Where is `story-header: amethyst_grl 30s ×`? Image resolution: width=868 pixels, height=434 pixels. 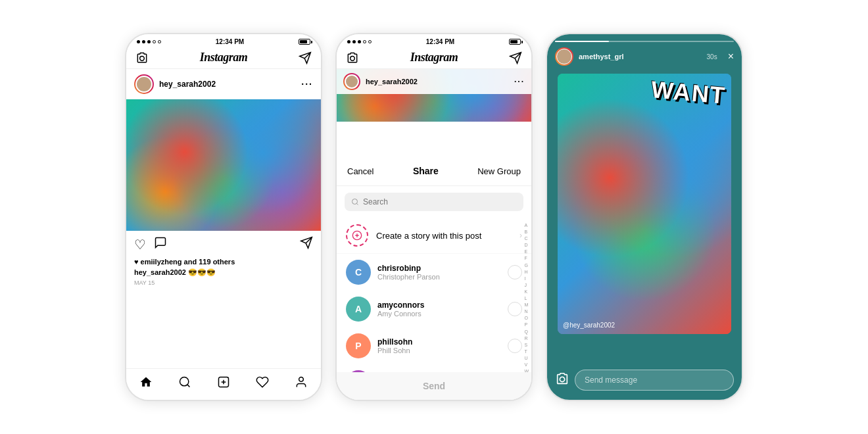 story-header: amethyst_grl 30s × is located at coordinates (644, 53).